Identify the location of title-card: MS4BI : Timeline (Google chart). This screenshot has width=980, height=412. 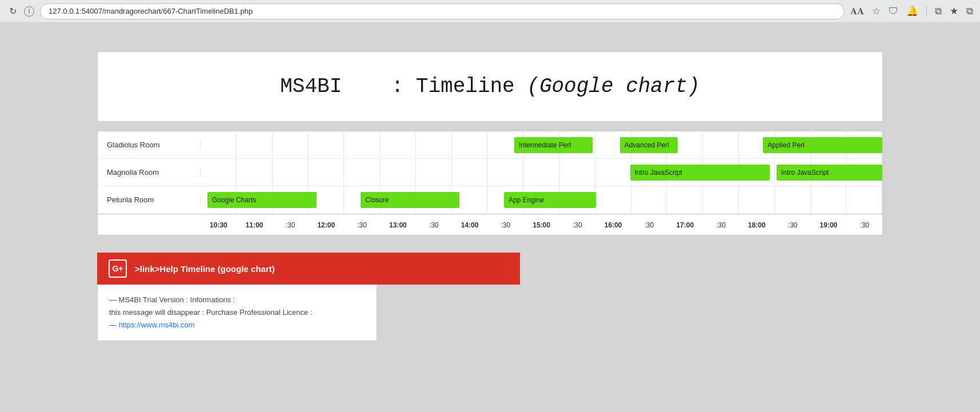
(490, 87).